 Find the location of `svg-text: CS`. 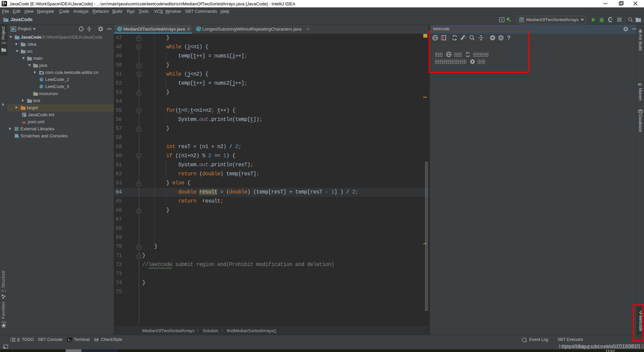

svg-text: CS is located at coordinates (97, 339).